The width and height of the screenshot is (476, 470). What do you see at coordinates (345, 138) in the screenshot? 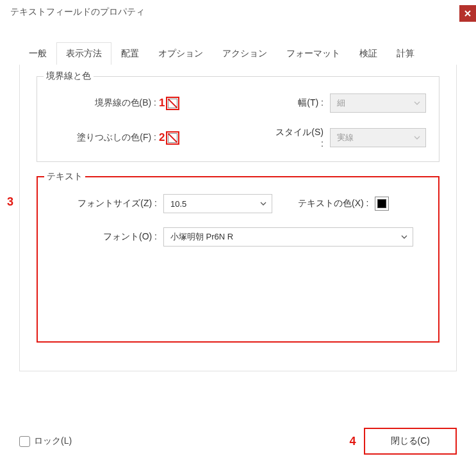
I see `style-value: 実線` at bounding box center [345, 138].